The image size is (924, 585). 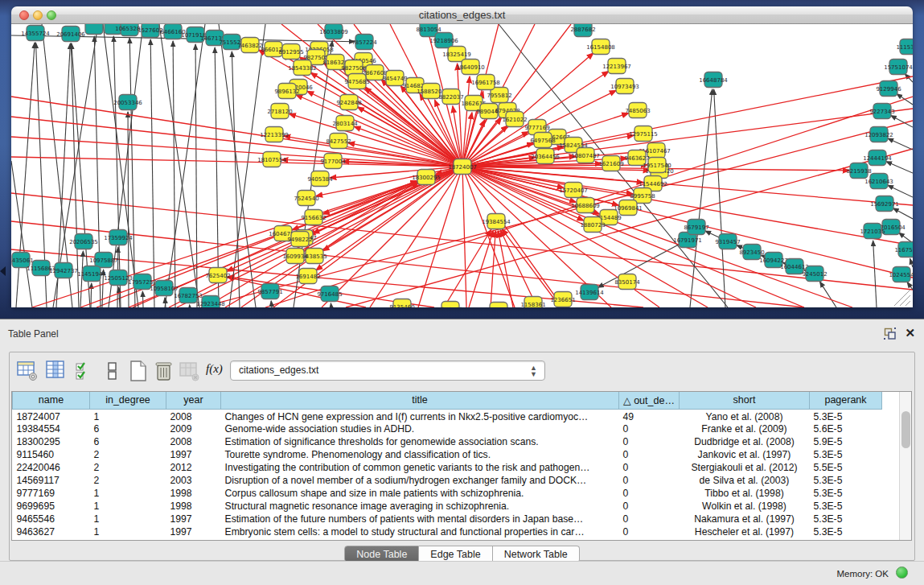 I want to click on graph-node: 9156632, so click(x=314, y=217).